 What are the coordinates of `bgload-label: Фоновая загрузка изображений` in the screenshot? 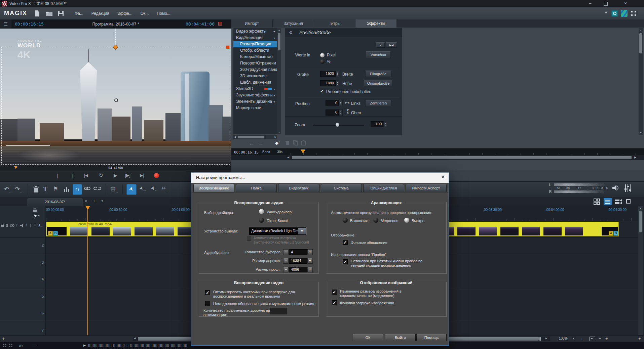 It's located at (367, 303).